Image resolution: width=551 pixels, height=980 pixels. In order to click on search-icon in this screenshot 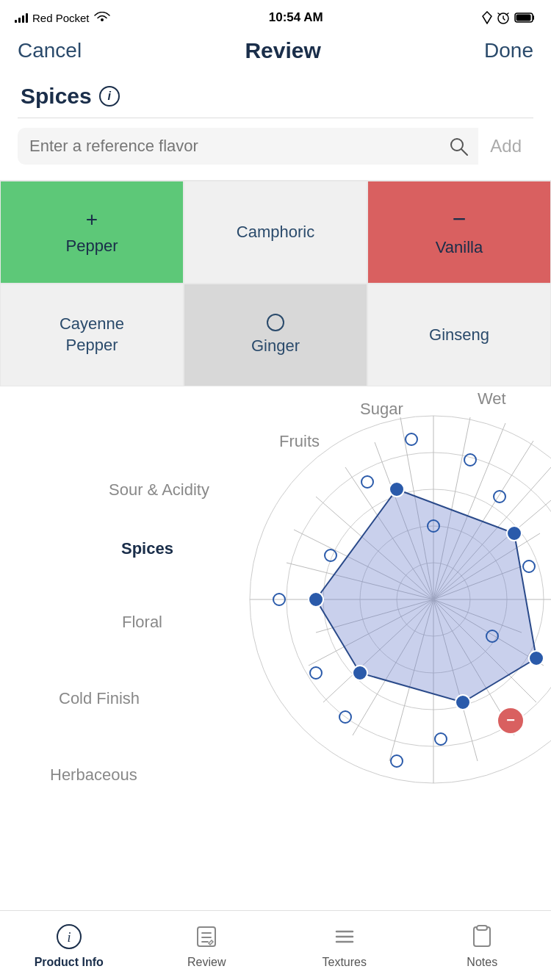, I will do `click(458, 146)`.